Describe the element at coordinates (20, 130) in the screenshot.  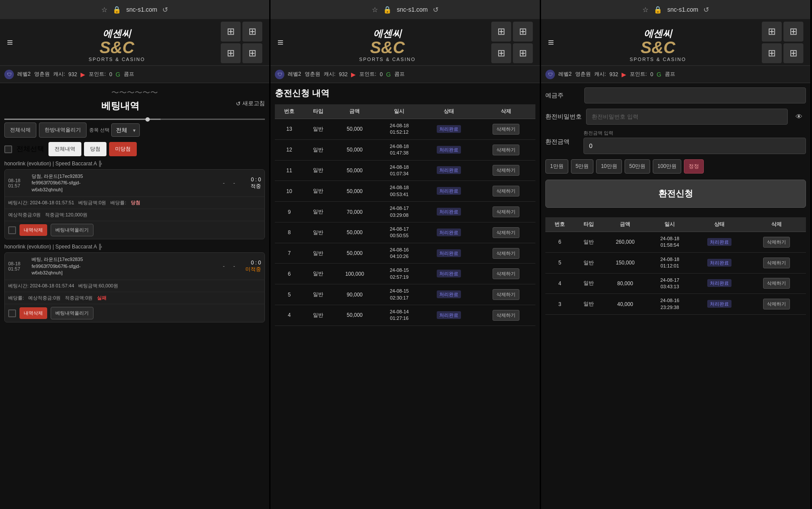
I see `delete-all-button: 전체삭제` at that location.